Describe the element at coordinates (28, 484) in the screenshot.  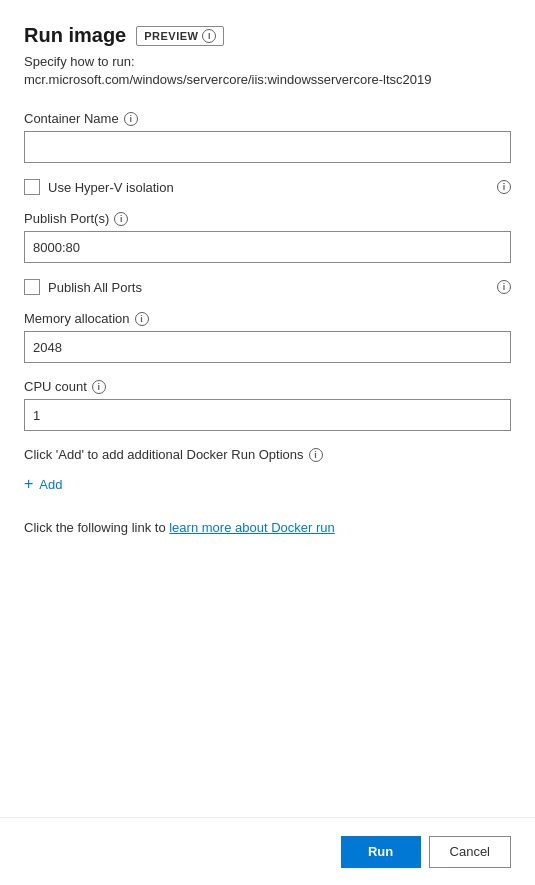
I see `add-plus-icon: +` at that location.